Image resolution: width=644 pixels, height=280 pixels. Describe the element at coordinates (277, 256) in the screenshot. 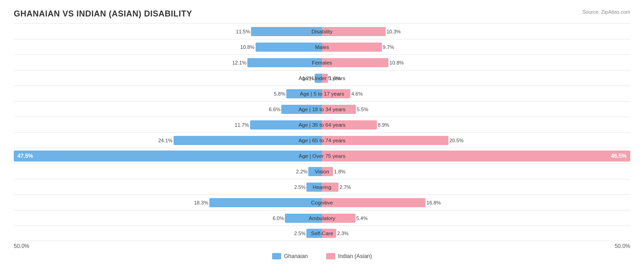

I see `ghanaian-swatch` at that location.